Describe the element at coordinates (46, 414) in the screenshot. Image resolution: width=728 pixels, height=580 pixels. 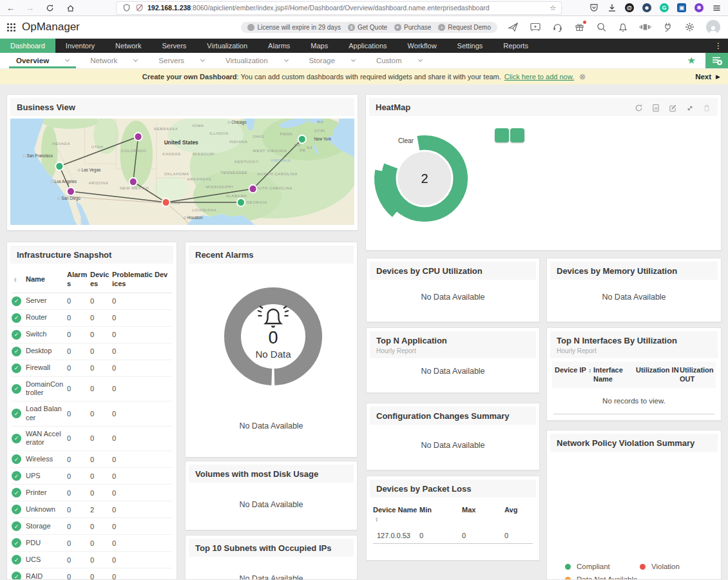
I see `cell-category-name: Load Balancer` at that location.